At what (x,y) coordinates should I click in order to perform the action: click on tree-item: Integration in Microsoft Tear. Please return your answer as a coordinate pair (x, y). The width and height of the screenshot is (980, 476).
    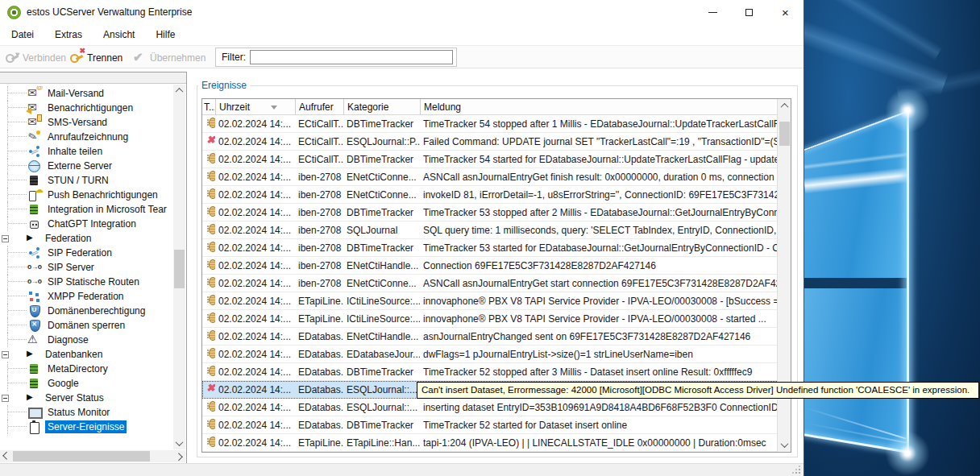
    Looking at the image, I should click on (87, 209).